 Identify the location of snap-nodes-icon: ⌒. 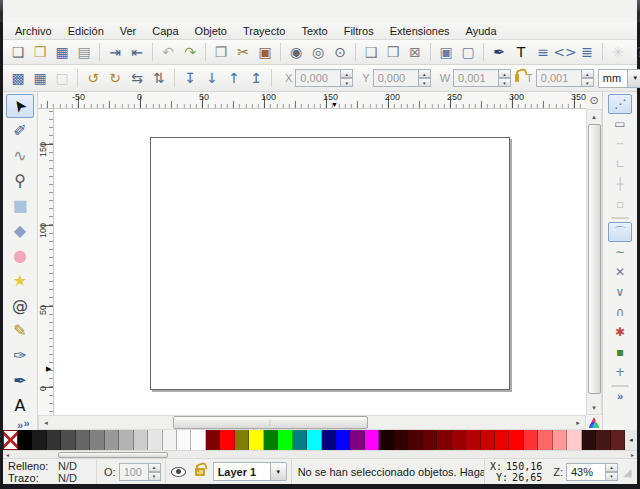
(620, 232).